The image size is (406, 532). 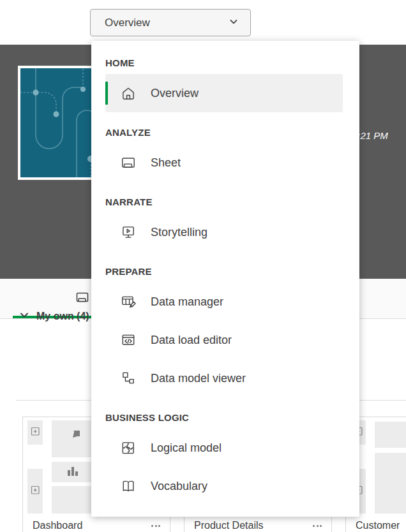 What do you see at coordinates (107, 93) in the screenshot?
I see `active-indicator` at bounding box center [107, 93].